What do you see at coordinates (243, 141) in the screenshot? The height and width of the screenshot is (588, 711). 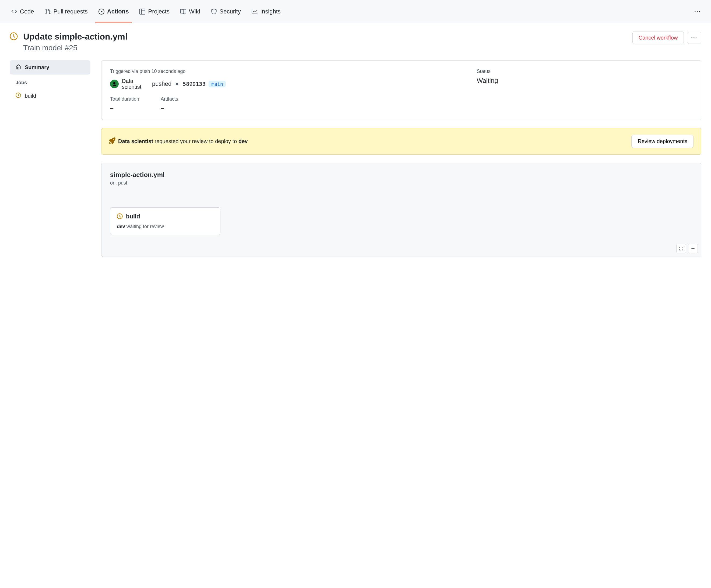 I see `review-env: dev` at bounding box center [243, 141].